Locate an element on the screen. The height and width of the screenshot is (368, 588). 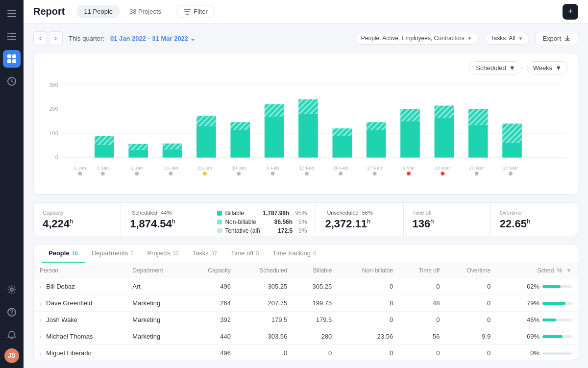
next-button: › is located at coordinates (56, 38).